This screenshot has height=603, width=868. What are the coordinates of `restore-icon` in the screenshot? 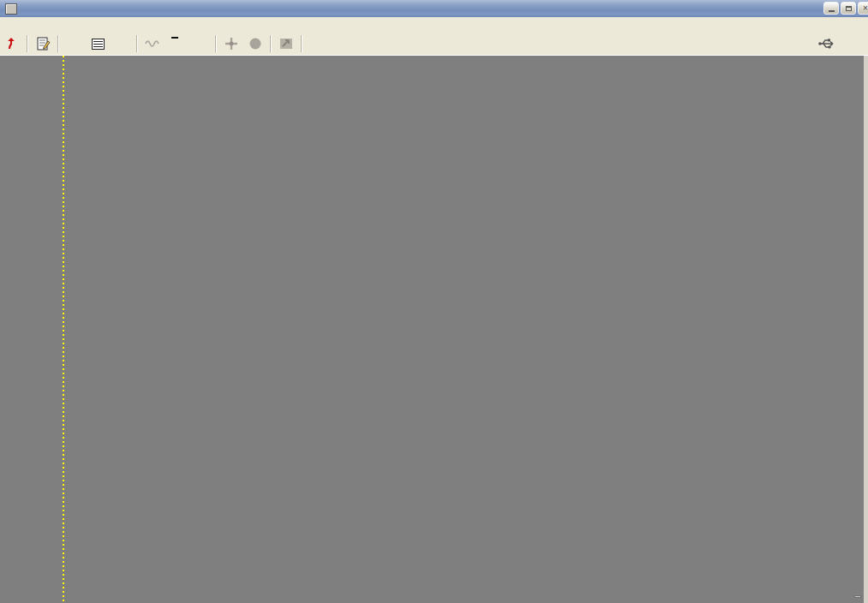 It's located at (848, 9).